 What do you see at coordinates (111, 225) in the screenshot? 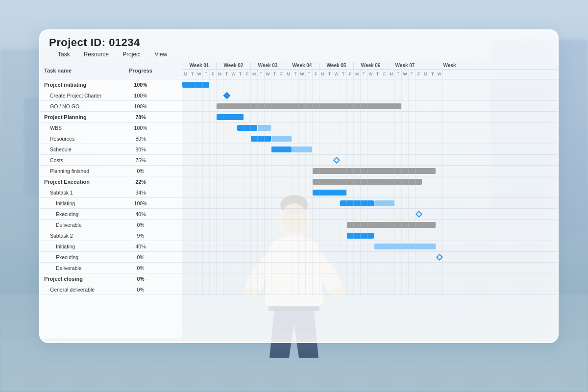
I see `task-row: Deliverable0%` at bounding box center [111, 225].